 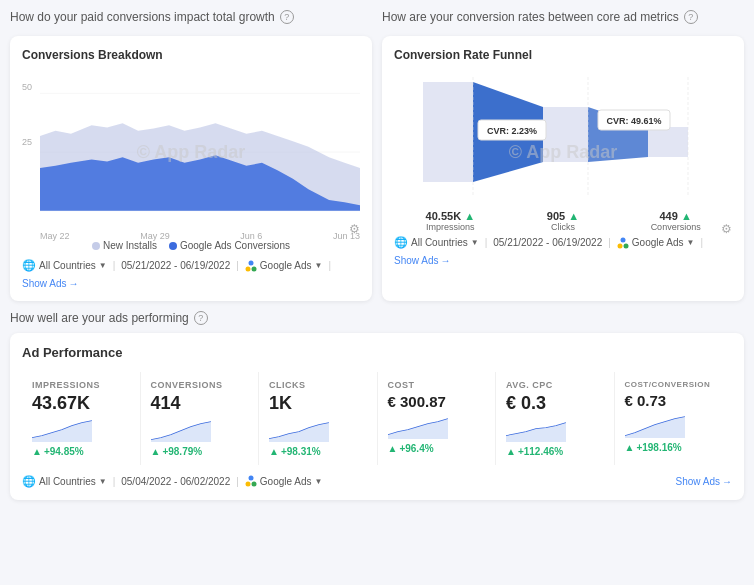 I want to click on left-chart-legend: New Installs Google Ads Conversions, so click(x=191, y=246).